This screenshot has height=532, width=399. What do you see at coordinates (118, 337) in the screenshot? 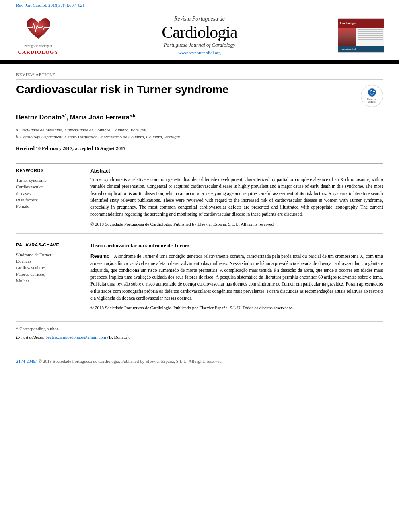
I see `email-author-name: (B. Donato).` at bounding box center [118, 337].